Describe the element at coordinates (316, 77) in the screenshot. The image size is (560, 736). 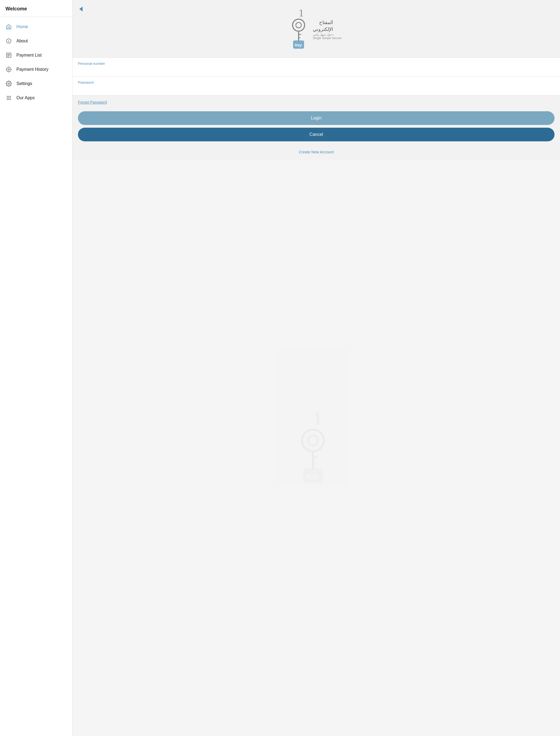
I see `form-area: Personal number Password` at that location.